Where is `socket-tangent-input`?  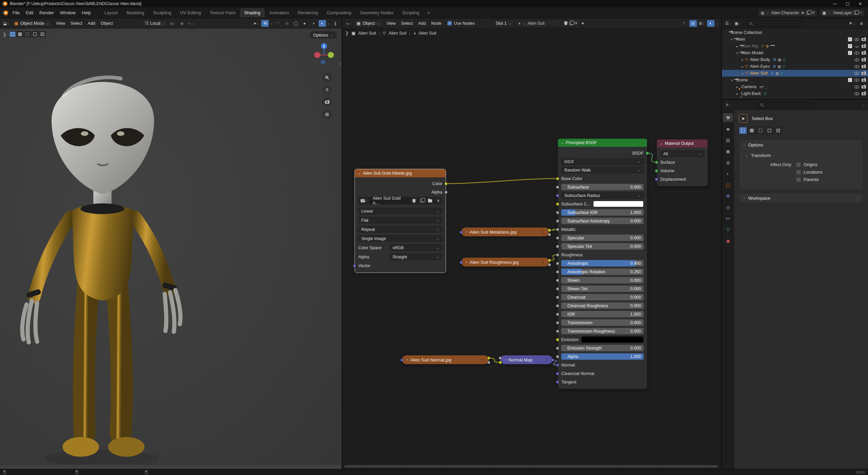 socket-tangent-input is located at coordinates (558, 382).